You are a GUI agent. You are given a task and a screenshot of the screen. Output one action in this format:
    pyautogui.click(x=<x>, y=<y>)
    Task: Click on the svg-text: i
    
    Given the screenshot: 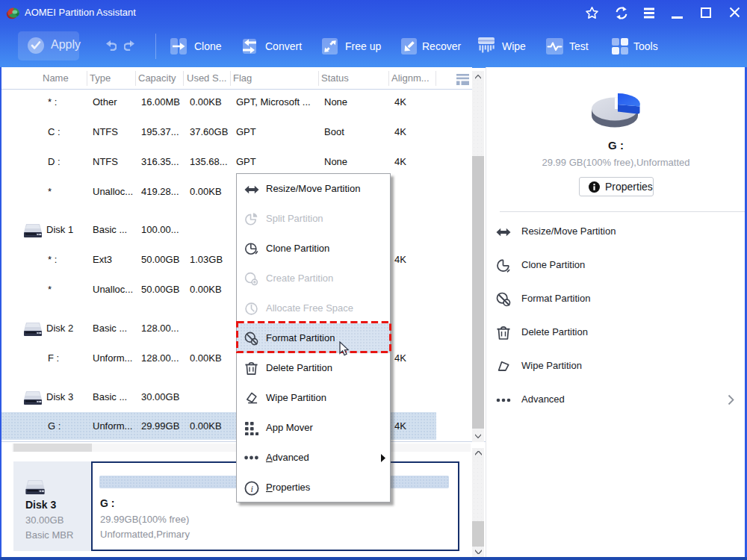 What is the action you would take?
    pyautogui.click(x=252, y=489)
    